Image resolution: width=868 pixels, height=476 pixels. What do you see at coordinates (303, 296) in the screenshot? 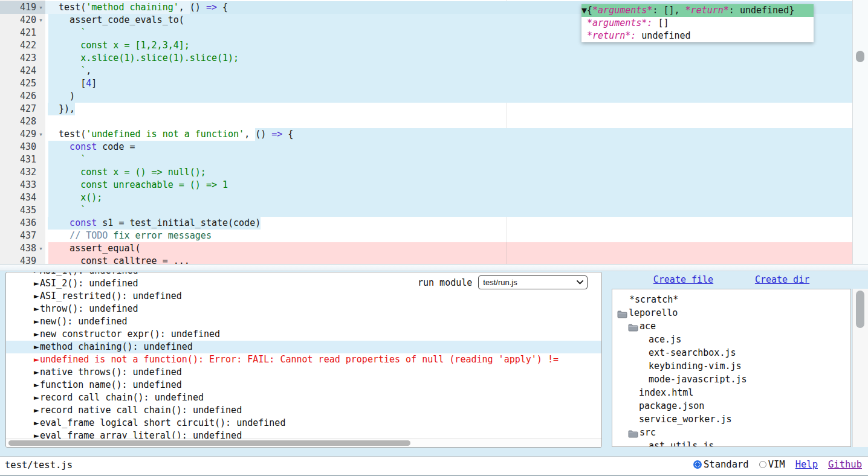
I see `test-result-item: ►ASI_restrited(): undefined` at bounding box center [303, 296].